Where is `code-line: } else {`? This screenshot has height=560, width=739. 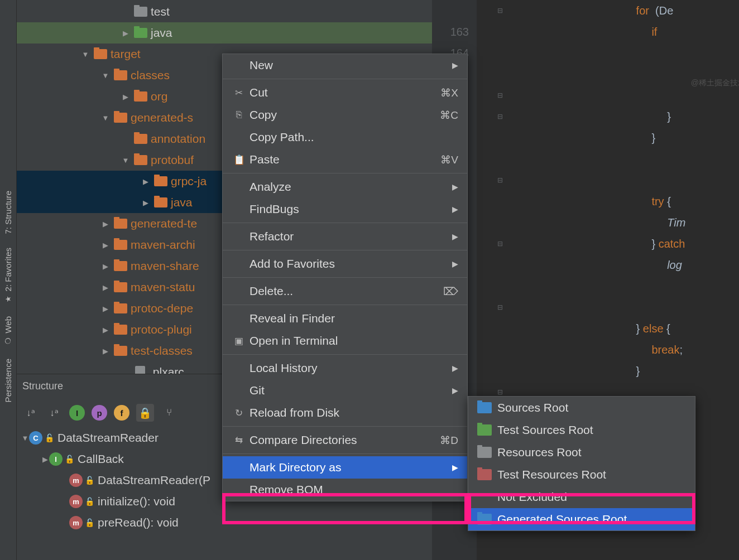
code-line: } else { is located at coordinates (630, 329).